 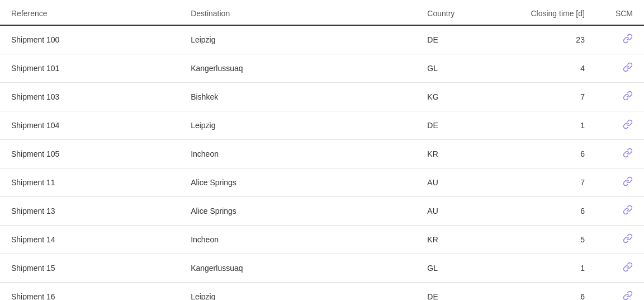 What do you see at coordinates (453, 97) in the screenshot?
I see `cell-country: KG` at bounding box center [453, 97].